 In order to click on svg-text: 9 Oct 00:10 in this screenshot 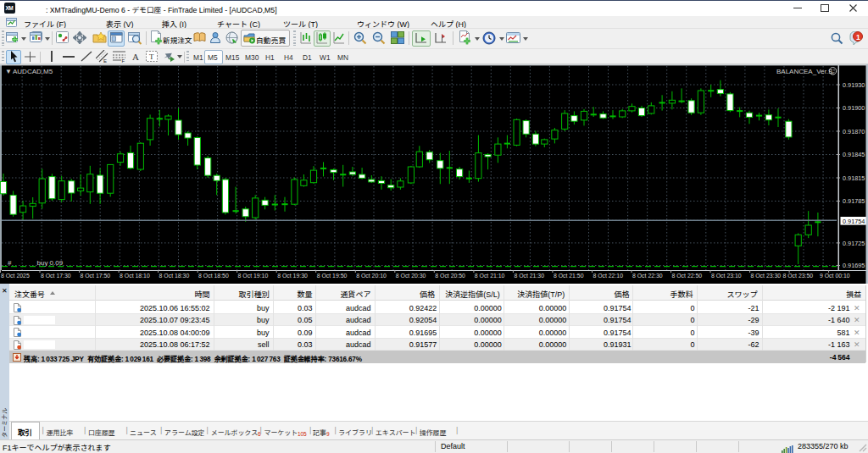, I will do `click(835, 276)`.